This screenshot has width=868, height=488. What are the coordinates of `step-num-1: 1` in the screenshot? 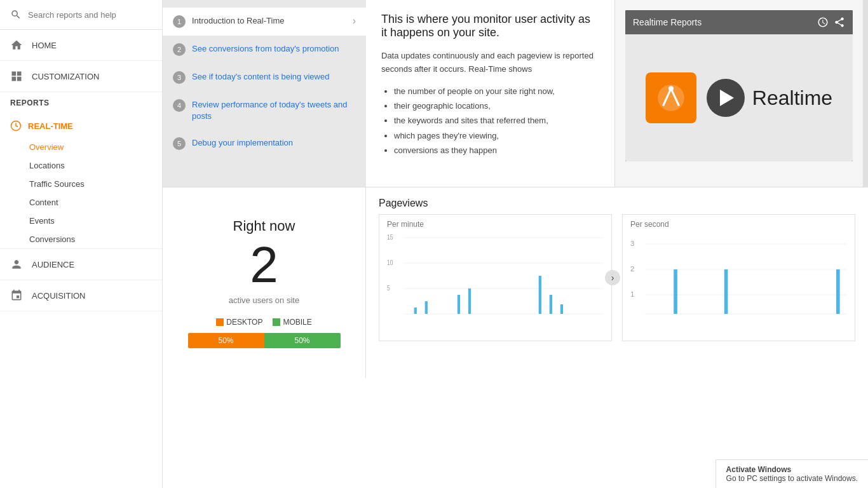 It's located at (179, 22).